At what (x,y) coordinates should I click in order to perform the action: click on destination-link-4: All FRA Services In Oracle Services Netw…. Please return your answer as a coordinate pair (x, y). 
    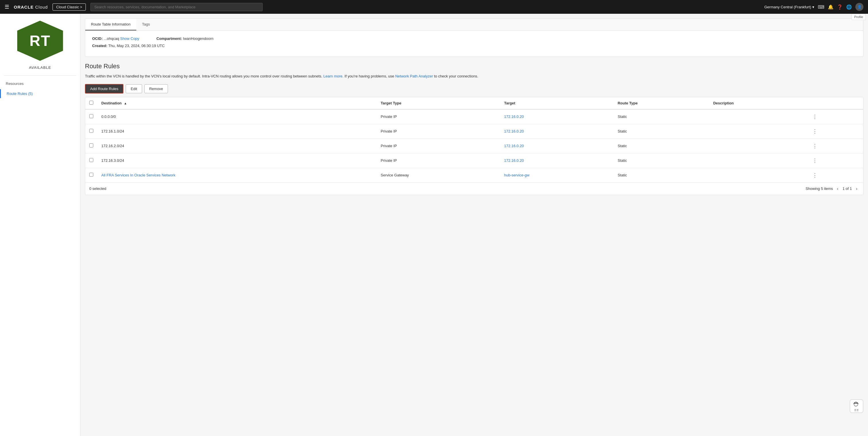
    Looking at the image, I should click on (138, 175).